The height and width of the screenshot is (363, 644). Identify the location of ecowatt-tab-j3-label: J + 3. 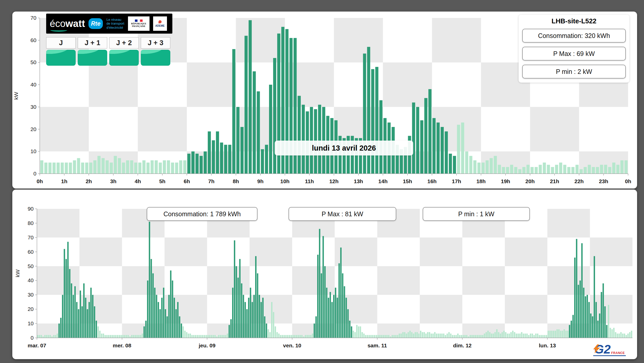
(155, 43).